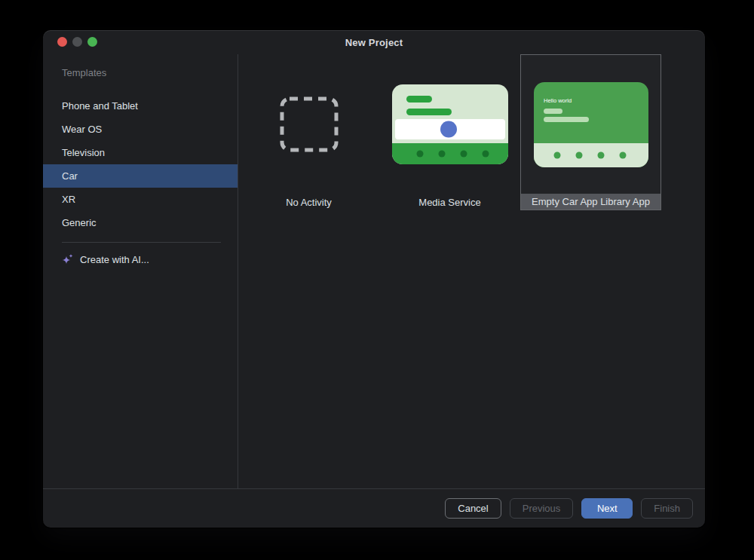 This screenshot has width=754, height=560. I want to click on template-tile-empty-car-app: Hello world Empty Car App Library App, so click(591, 133).